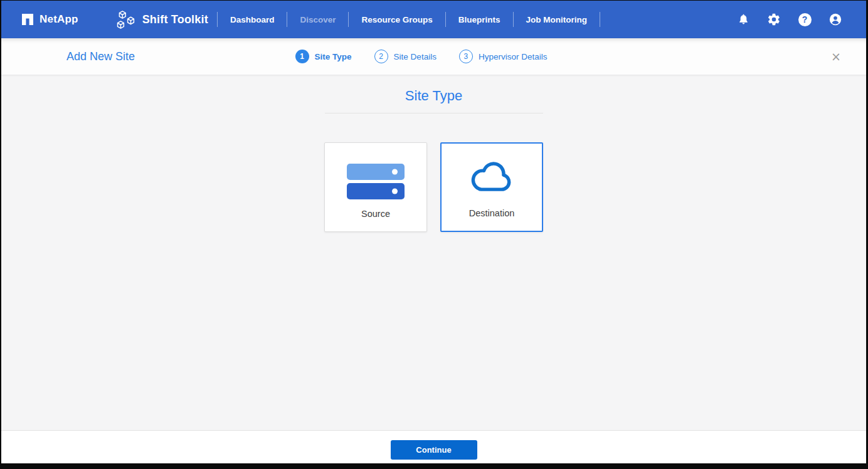 Image resolution: width=868 pixels, height=469 pixels. Describe the element at coordinates (434, 56) in the screenshot. I see `wizard-header: Add New Site 1 Site Type 2 Site Details …` at that location.